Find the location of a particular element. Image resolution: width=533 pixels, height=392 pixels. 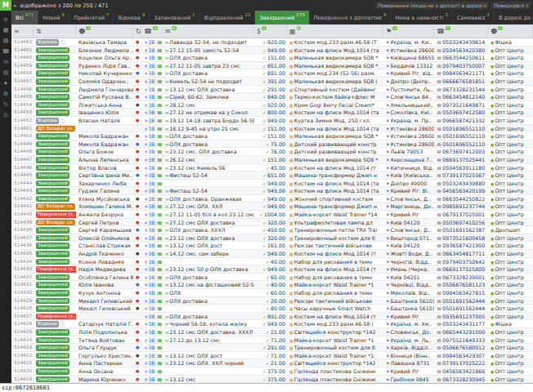

status-badge: Повернення (з.. is located at coordinates (56, 270).